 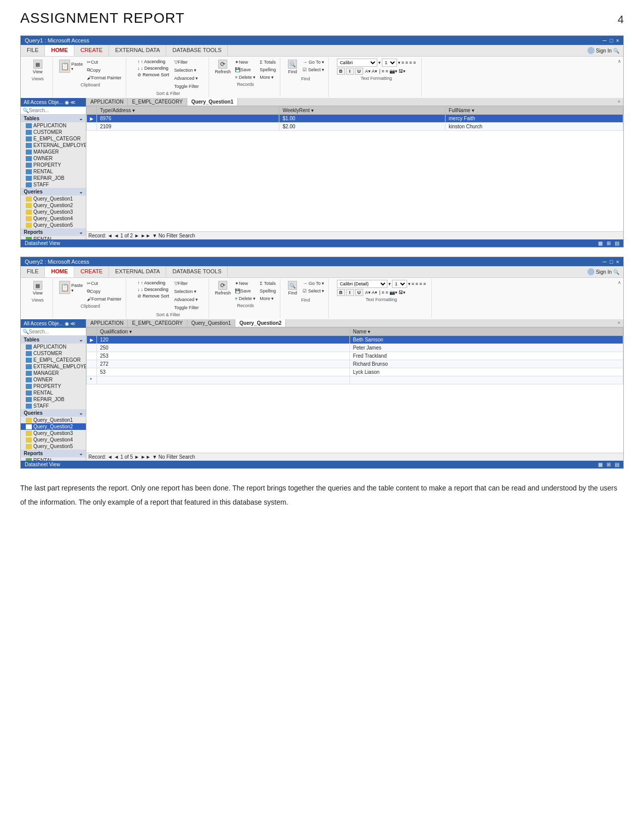 I want to click on tab-create-1: CREATE, so click(x=92, y=51).